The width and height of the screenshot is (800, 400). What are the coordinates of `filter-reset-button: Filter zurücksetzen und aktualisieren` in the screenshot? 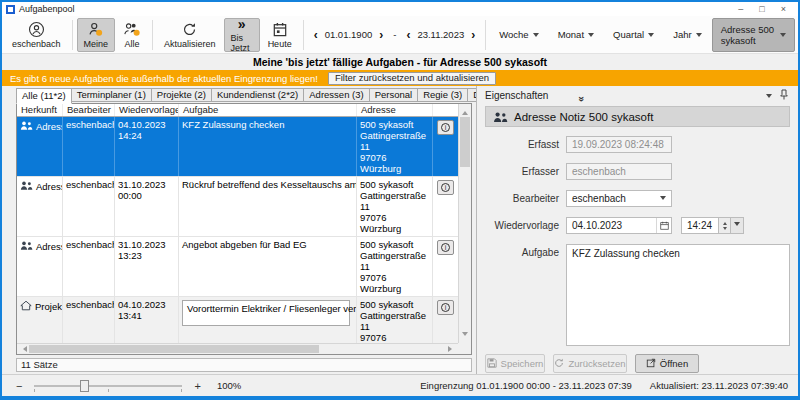 It's located at (412, 78).